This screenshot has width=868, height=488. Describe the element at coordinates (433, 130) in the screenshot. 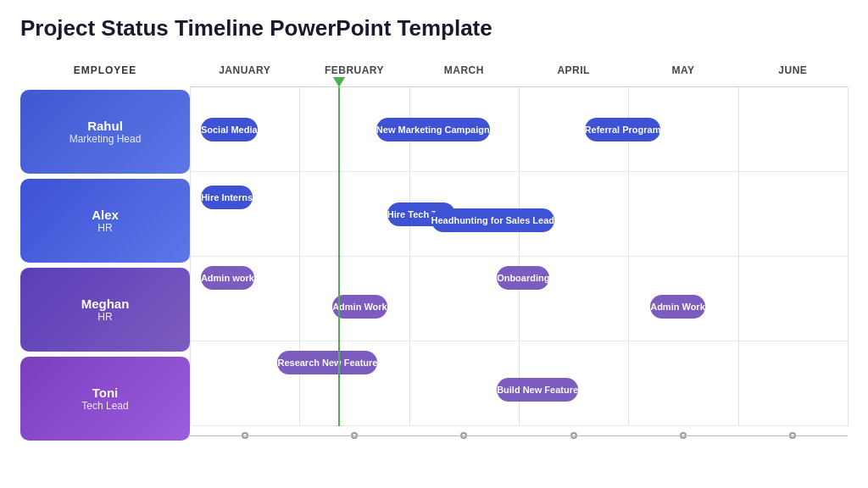

I see `bar-new-marketing-campaign: New Marketing Campaign` at that location.